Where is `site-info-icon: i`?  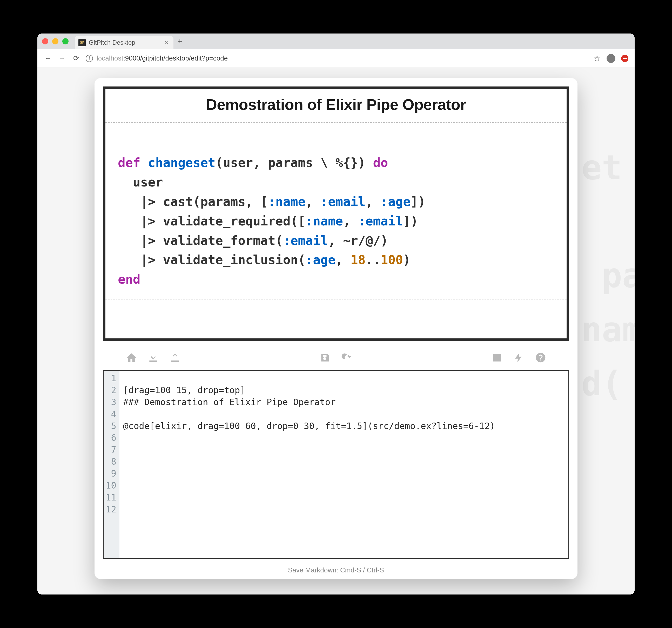
site-info-icon: i is located at coordinates (89, 59).